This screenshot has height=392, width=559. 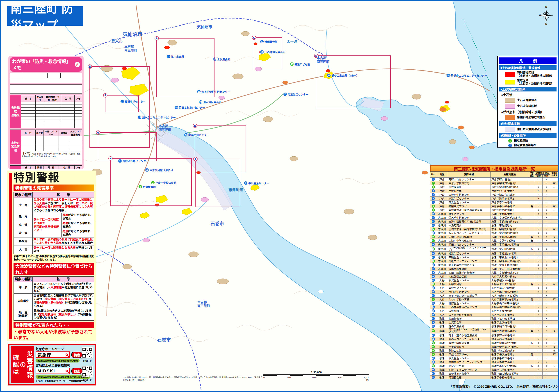 I want to click on shelter-row: 29入谷岩沢文化センター入谷字岩沢160番地9○○, so click(x=495, y=288).